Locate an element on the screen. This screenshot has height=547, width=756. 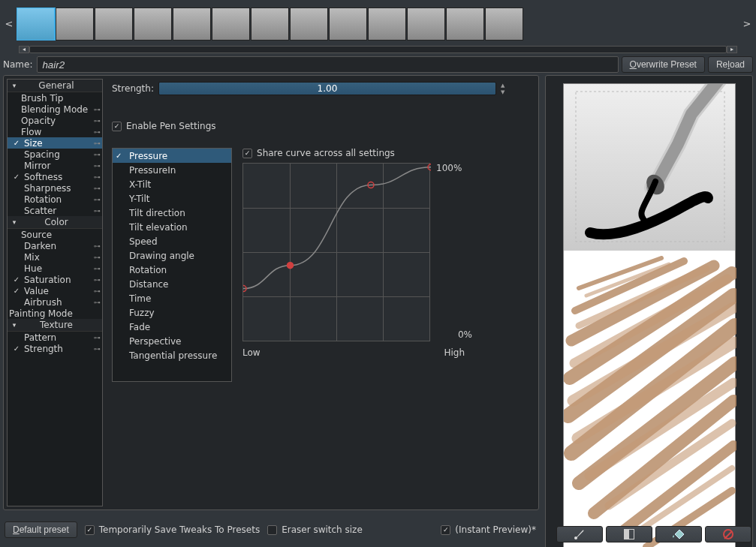
tree-section-header: ▾Color is located at coordinates (55, 222).